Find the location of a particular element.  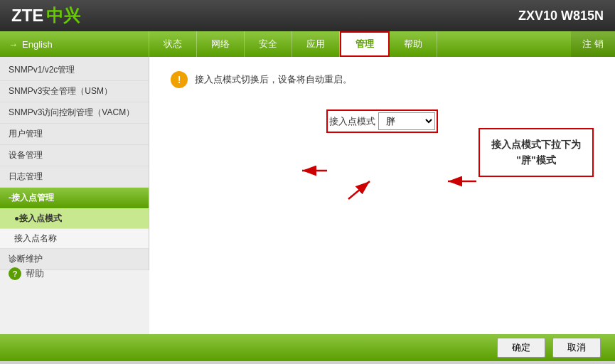

warning-text: 接入点模式切换后，设备将自动重启。 is located at coordinates (273, 80).